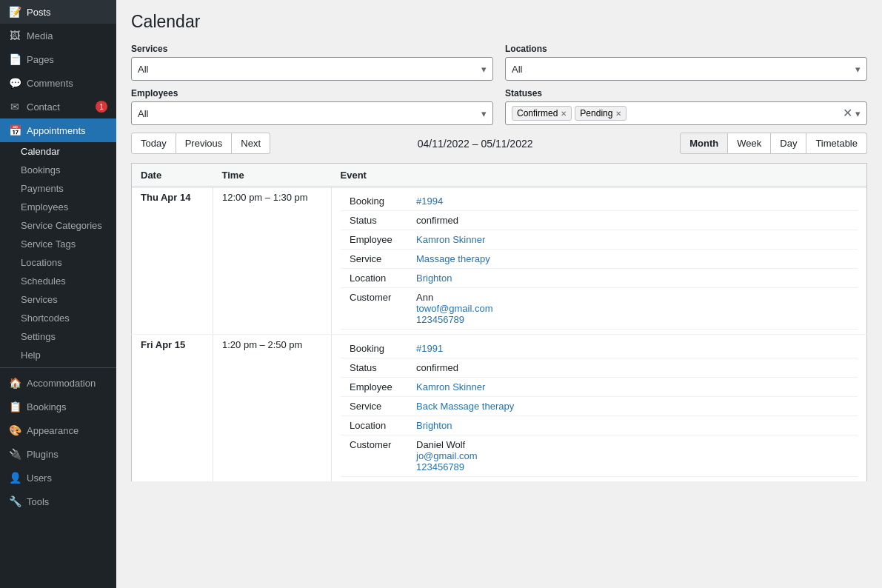 The width and height of the screenshot is (882, 588). What do you see at coordinates (313, 107) in the screenshot?
I see `employees-filter-group: Employees All ▾` at bounding box center [313, 107].